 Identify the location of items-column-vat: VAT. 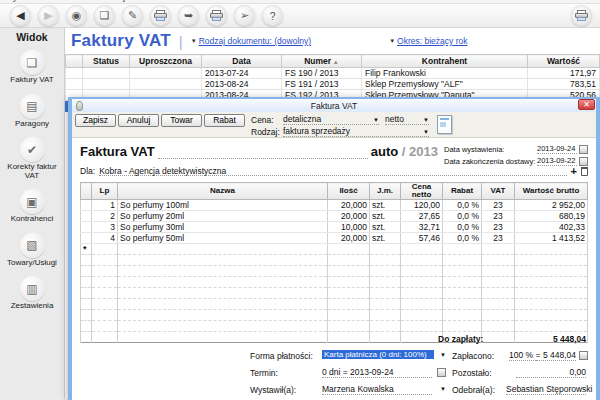
(498, 192).